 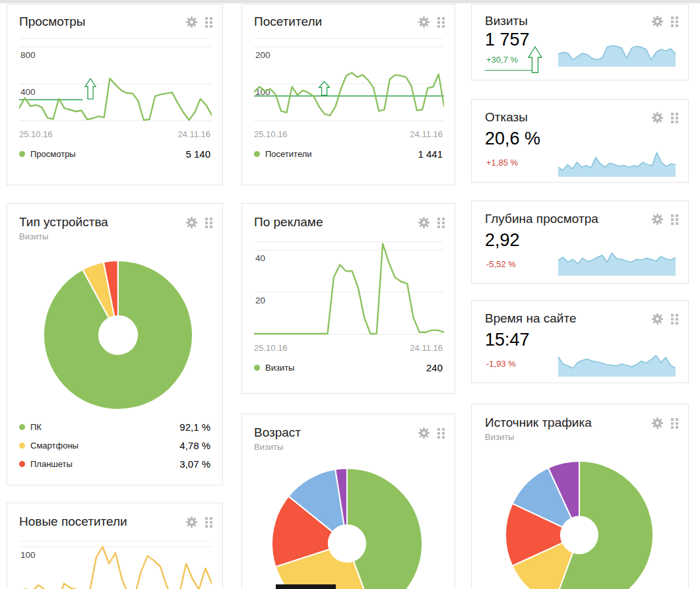 What do you see at coordinates (260, 259) in the screenshot?
I see `svg-text: 40` at bounding box center [260, 259].